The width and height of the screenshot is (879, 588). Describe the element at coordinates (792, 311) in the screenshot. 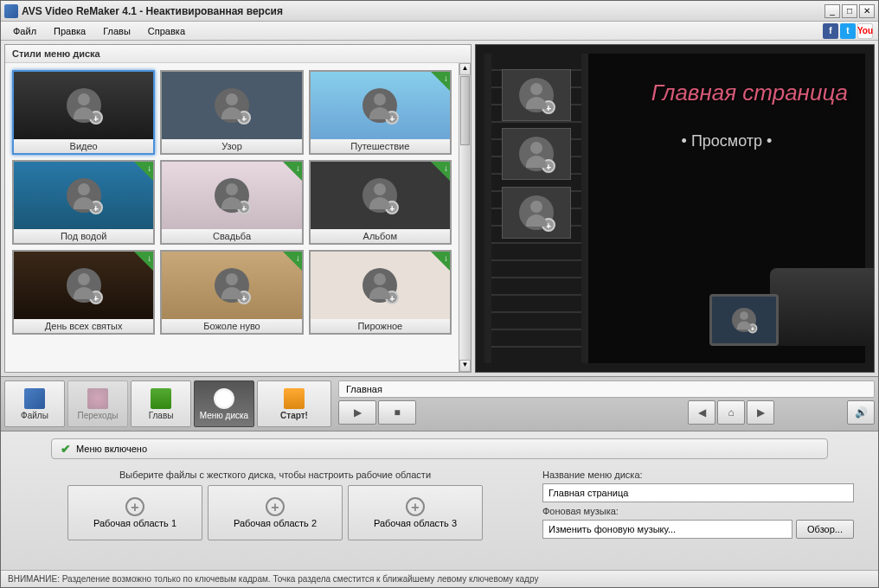

I see `camcorder-decoration: +` at that location.